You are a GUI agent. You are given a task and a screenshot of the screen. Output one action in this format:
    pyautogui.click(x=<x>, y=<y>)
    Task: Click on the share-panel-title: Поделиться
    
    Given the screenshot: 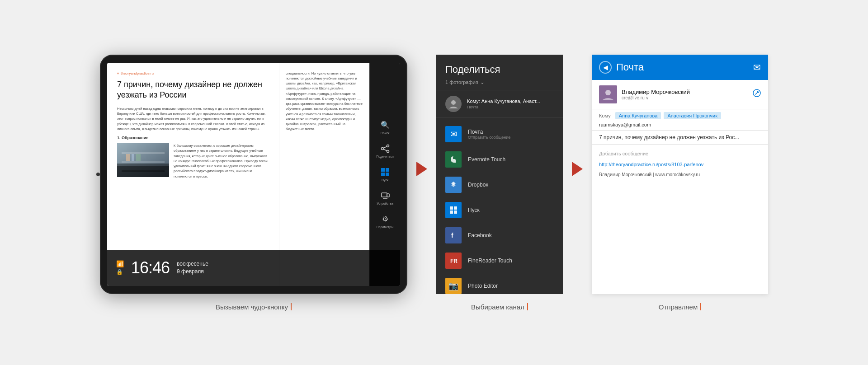 What is the action you would take?
    pyautogui.click(x=500, y=70)
    